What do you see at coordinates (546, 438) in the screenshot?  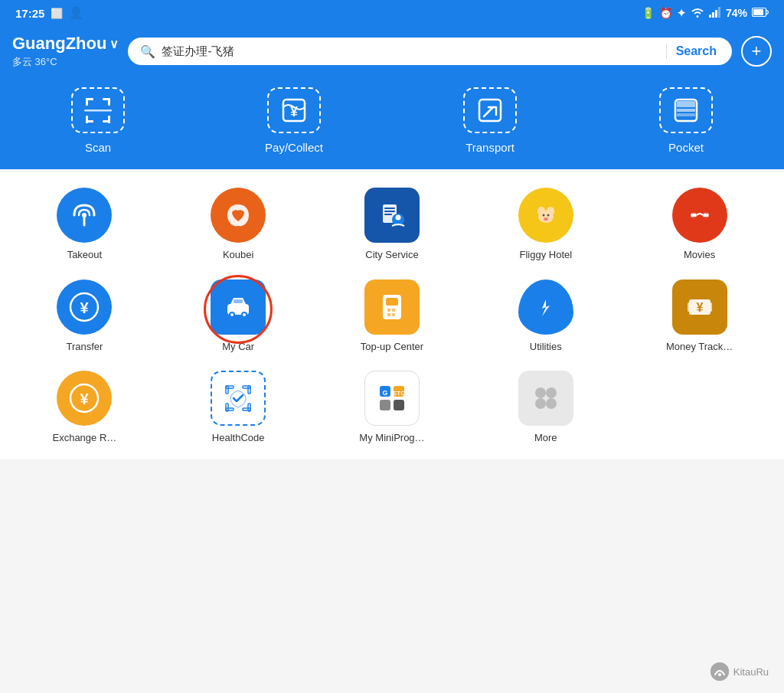 I see `more-label: More` at bounding box center [546, 438].